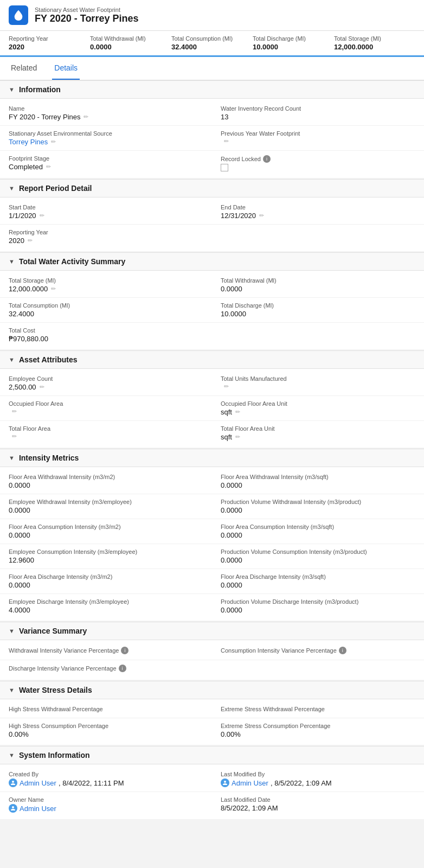  I want to click on field-total-units: Total Units Manufactured ✏, so click(318, 383).